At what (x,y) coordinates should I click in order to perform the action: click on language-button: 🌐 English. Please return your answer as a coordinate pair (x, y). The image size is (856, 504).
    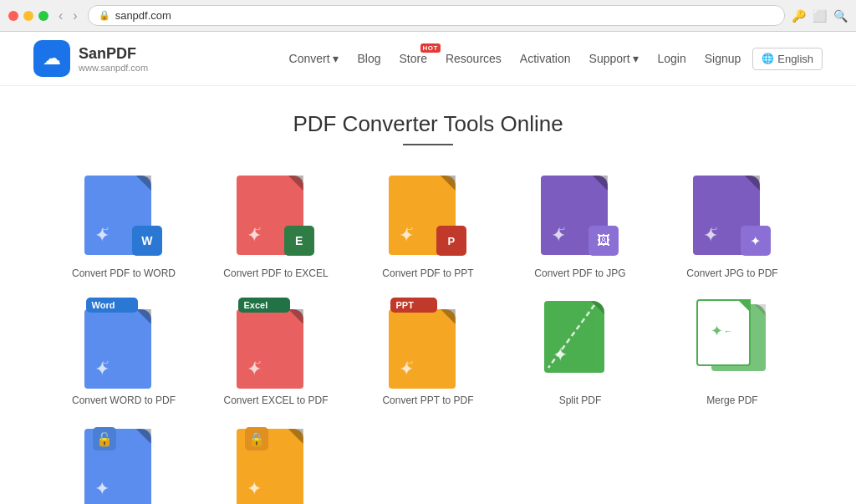
    Looking at the image, I should click on (787, 59).